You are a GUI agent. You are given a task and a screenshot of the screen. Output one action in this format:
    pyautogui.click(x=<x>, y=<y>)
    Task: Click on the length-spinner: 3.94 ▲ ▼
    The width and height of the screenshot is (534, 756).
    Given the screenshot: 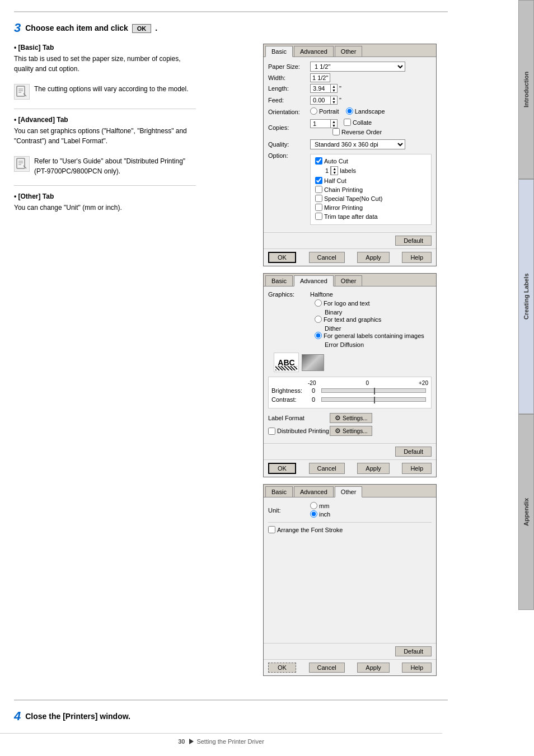 What is the action you would take?
    pyautogui.click(x=324, y=88)
    